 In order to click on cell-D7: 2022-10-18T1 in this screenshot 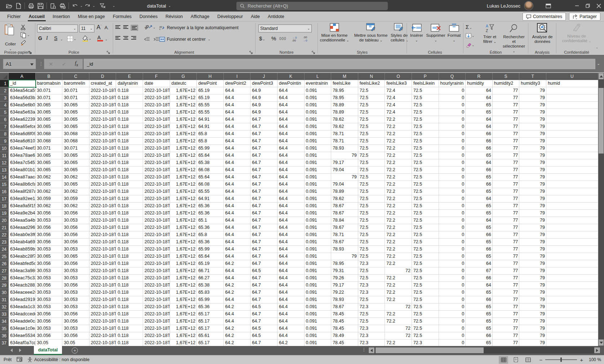, I will do `click(103, 127)`.